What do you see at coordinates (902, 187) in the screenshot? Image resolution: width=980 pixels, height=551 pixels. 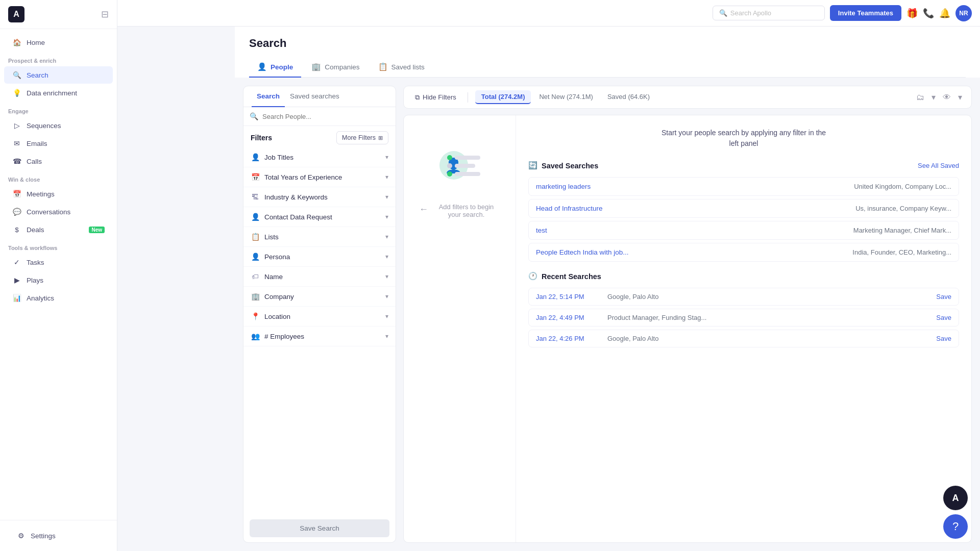 I see `saved-item-desc: United Kingdom, Company Loc...` at bounding box center [902, 187].